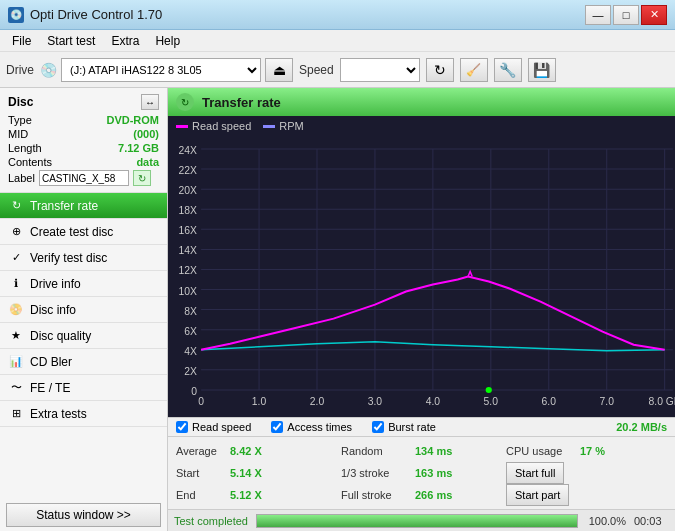 The height and width of the screenshot is (531, 675). What do you see at coordinates (84, 178) in the screenshot?
I see `disc-label-row: Label ↻` at bounding box center [84, 178].